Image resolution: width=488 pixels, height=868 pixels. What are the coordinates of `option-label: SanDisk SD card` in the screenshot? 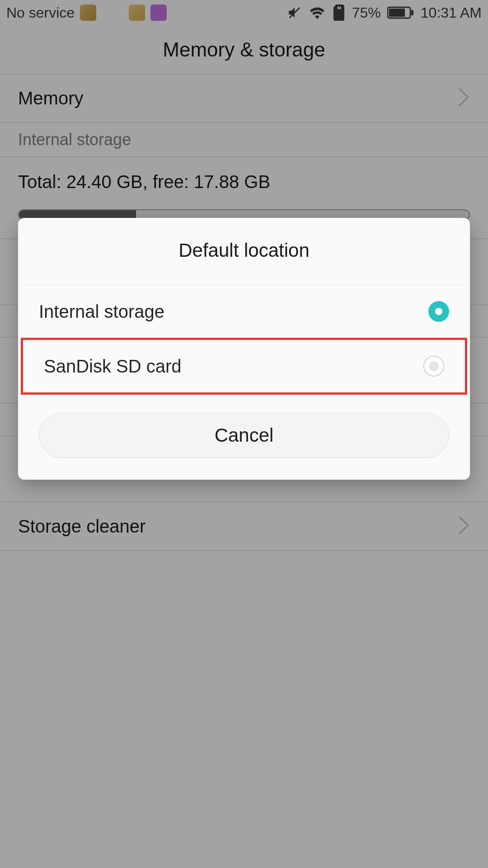 It's located at (113, 366).